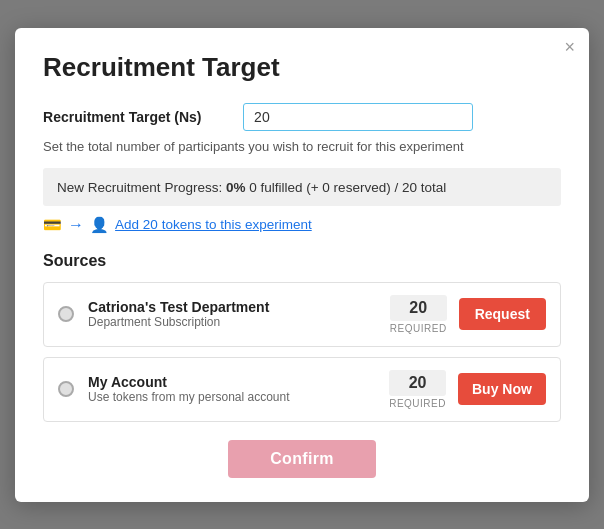  I want to click on sources-title: Sources, so click(302, 261).